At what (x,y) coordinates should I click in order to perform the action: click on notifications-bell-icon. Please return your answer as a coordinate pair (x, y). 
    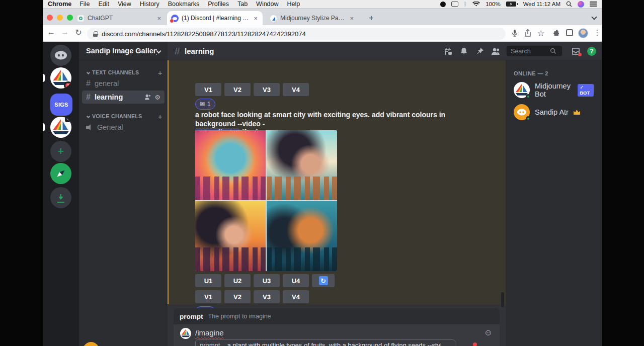
    Looking at the image, I should click on (464, 51).